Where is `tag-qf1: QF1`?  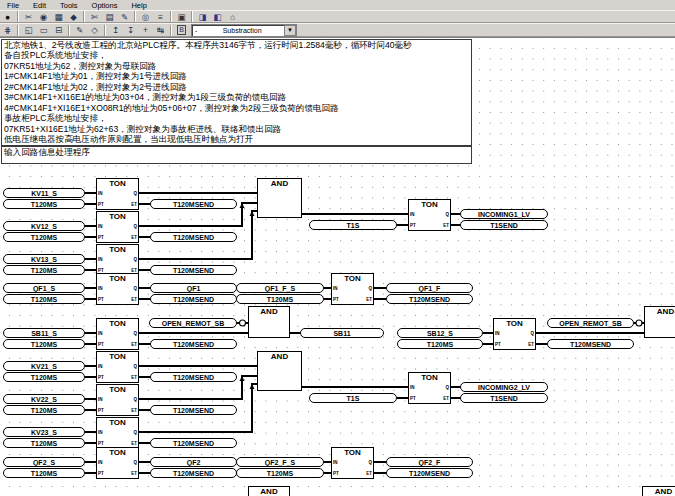 tag-qf1: QF1 is located at coordinates (194, 288).